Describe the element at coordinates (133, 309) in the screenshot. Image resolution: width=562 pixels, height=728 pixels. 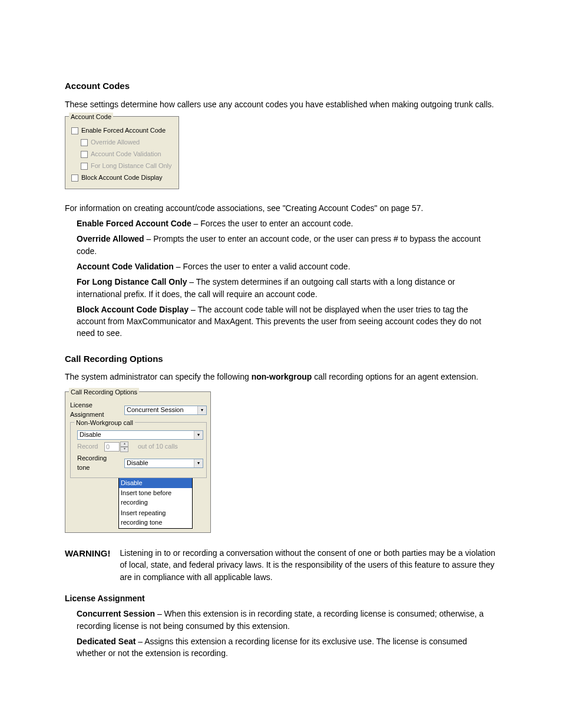
I see `bullet-label: Block Account Code Display` at that location.